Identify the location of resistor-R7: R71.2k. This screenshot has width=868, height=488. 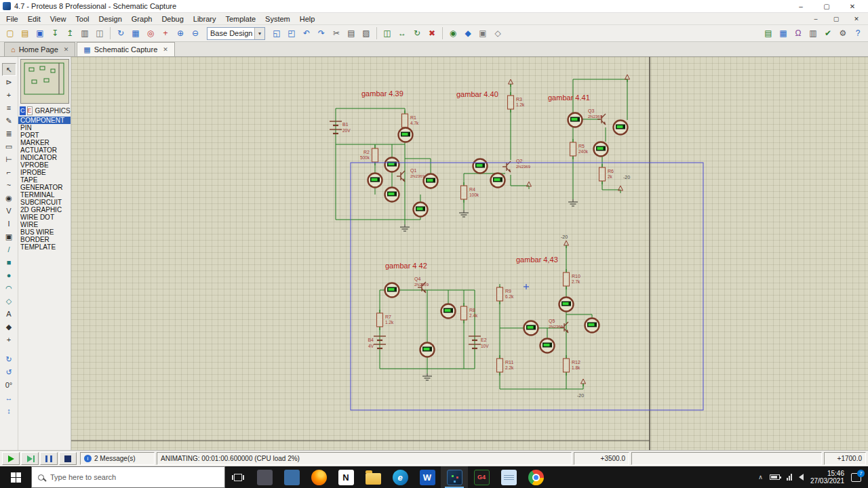
(386, 320).